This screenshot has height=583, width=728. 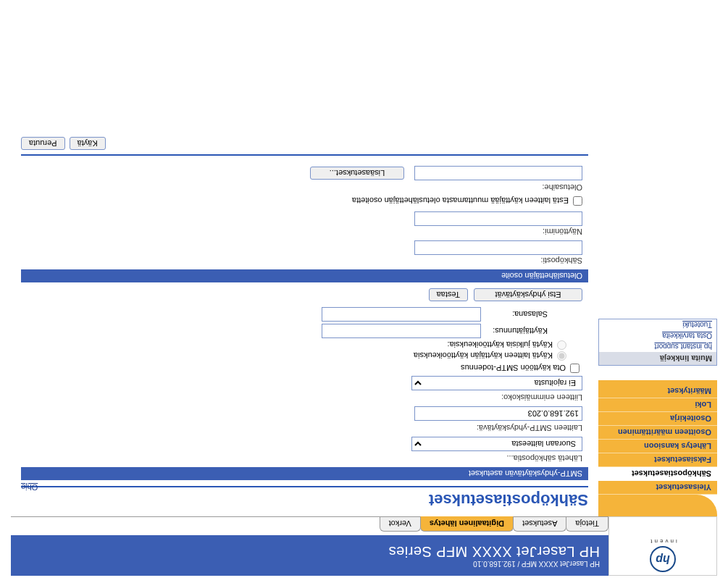 What do you see at coordinates (658, 262) in the screenshot?
I see `sidebar: Yleisasetukset Sähköpostiasetukset Faksi…` at bounding box center [658, 262].